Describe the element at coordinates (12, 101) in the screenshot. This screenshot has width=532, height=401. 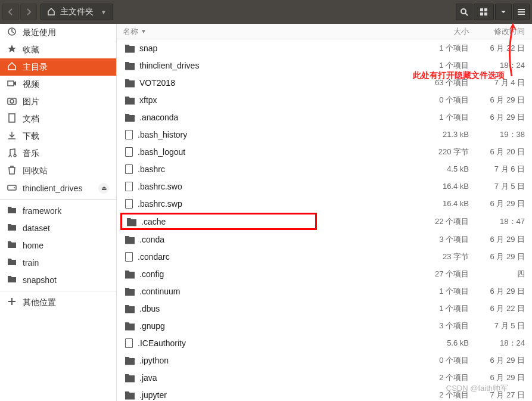
I see `camera-icon` at that location.